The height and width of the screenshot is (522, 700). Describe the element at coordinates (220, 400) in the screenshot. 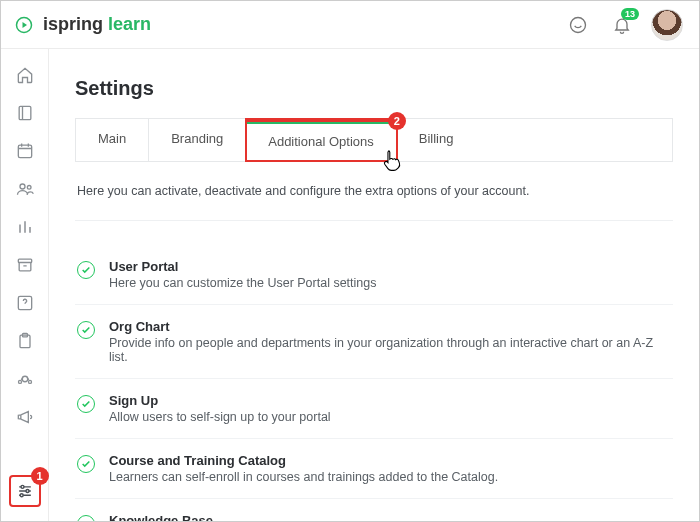

I see `option-title: Sign Up` at that location.